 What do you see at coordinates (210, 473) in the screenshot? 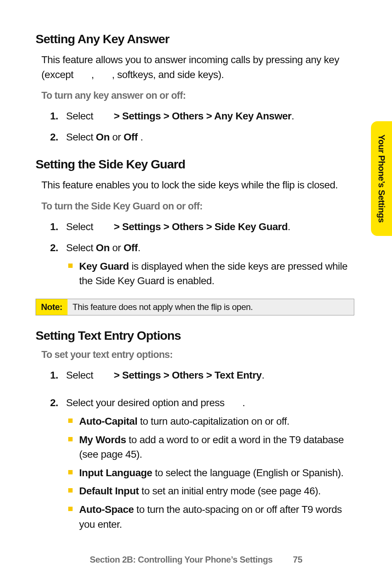
I see `options-list: Auto-Capital to turn auto-capitalization…` at bounding box center [210, 473].